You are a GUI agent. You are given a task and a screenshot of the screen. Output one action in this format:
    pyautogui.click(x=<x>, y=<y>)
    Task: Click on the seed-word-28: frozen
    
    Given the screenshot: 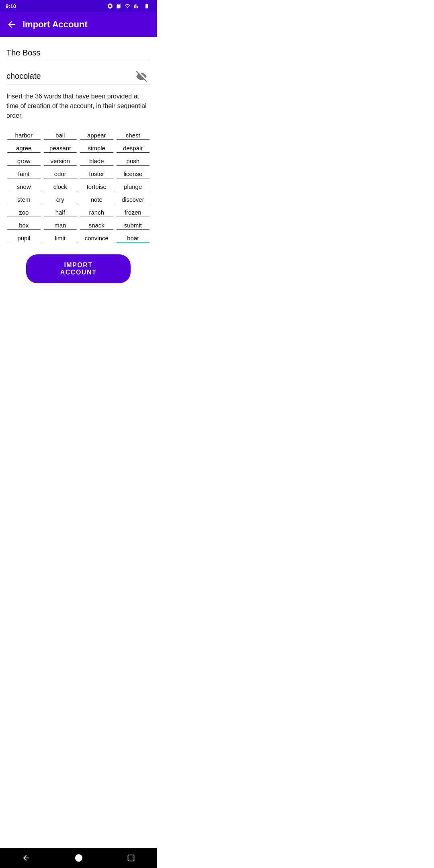 What is the action you would take?
    pyautogui.click(x=133, y=212)
    